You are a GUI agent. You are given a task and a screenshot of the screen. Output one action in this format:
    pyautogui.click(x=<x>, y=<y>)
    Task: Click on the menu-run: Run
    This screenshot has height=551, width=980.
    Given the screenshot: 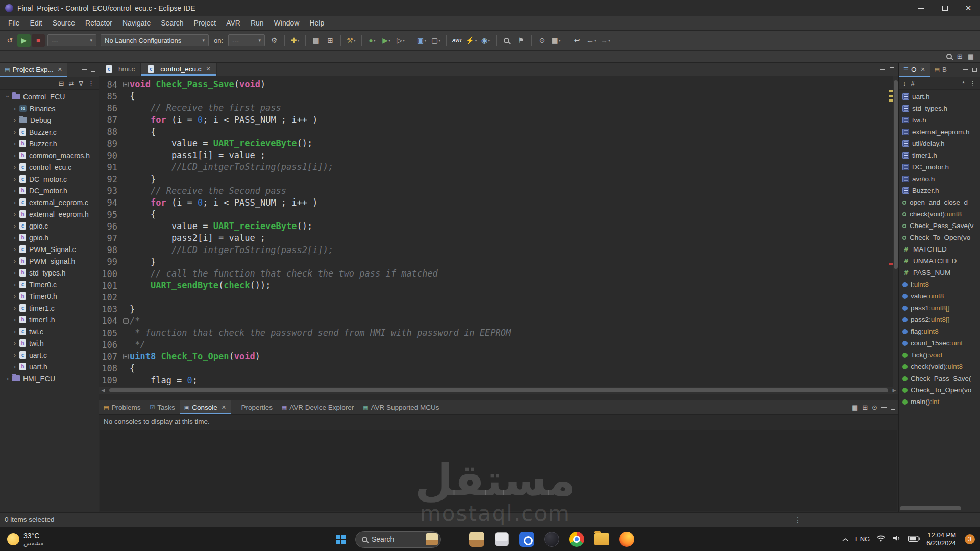 What is the action you would take?
    pyautogui.click(x=257, y=23)
    